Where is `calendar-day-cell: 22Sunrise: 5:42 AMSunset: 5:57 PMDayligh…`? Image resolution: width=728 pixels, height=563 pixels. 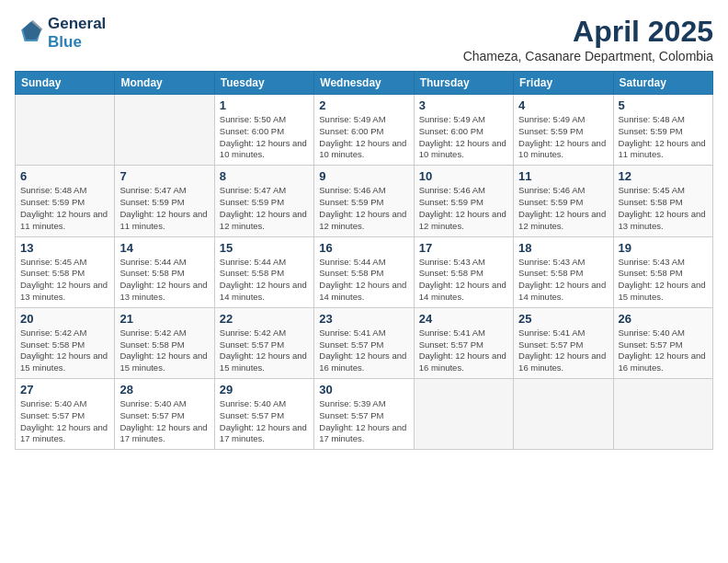
calendar-day-cell: 22Sunrise: 5:42 AMSunset: 5:57 PMDayligh… is located at coordinates (264, 342).